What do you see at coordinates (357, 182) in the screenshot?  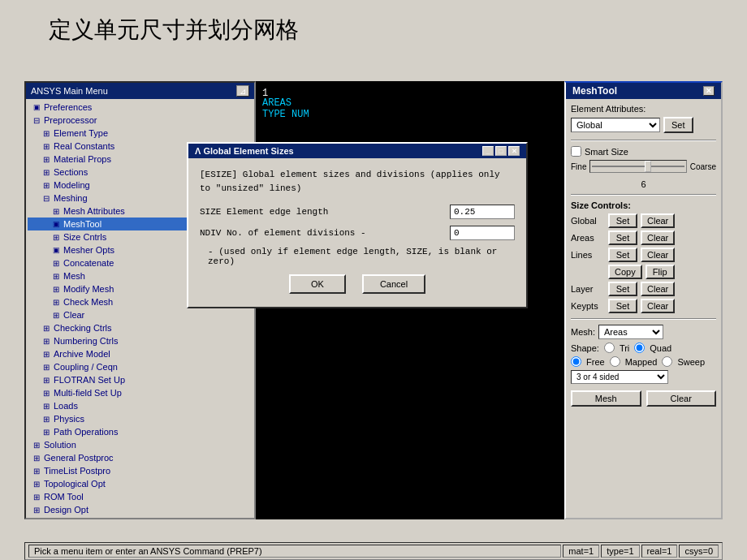 I see `dialog-description: [ESIZE] Global element sizes and divisio…` at bounding box center [357, 182].